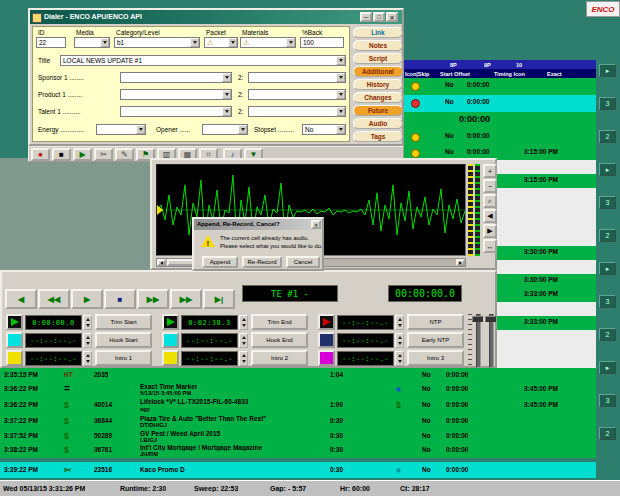 The width and height of the screenshot is (620, 496). I want to click on log-row-upper: 0:00:00, so click(500, 120).